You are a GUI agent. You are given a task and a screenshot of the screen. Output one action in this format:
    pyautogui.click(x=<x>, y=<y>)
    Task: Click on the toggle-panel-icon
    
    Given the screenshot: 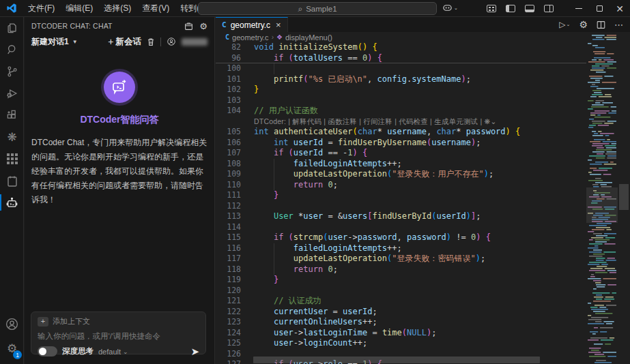 What is the action you would take?
    pyautogui.click(x=530, y=8)
    